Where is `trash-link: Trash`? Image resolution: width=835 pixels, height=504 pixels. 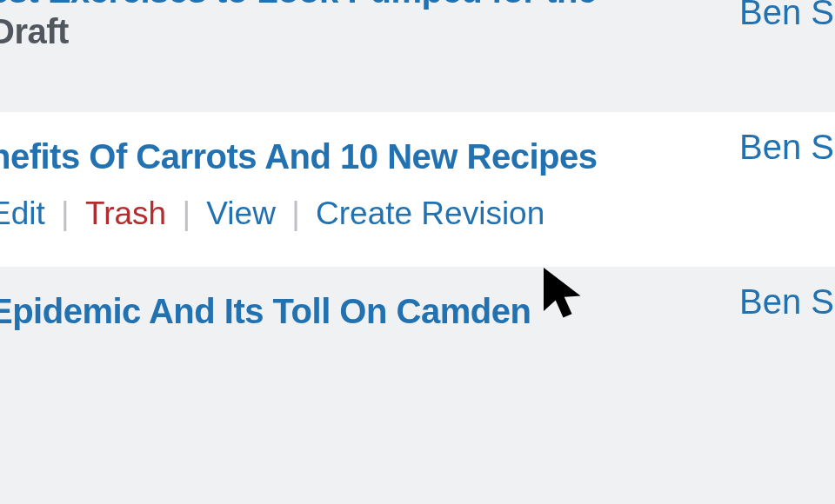
trash-link: Trash is located at coordinates (125, 214).